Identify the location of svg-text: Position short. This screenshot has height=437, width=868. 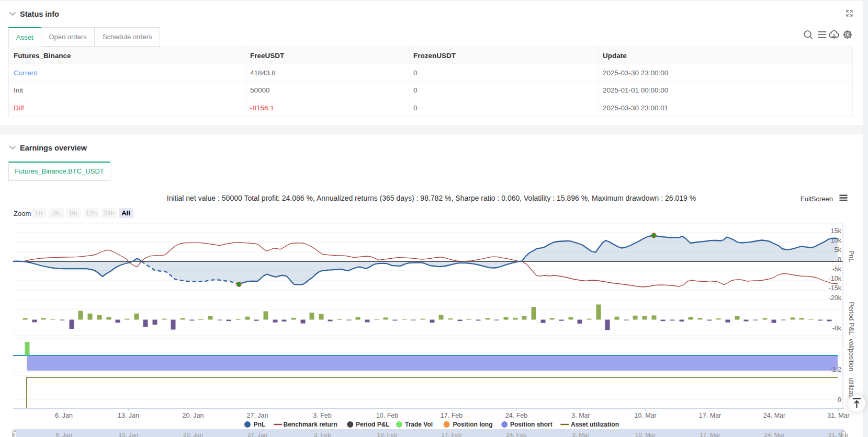
(532, 424).